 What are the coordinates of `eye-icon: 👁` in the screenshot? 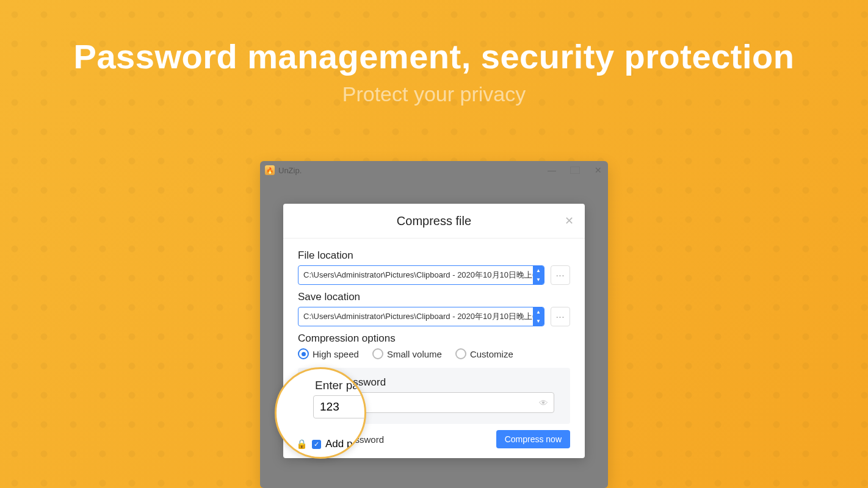 It's located at (543, 403).